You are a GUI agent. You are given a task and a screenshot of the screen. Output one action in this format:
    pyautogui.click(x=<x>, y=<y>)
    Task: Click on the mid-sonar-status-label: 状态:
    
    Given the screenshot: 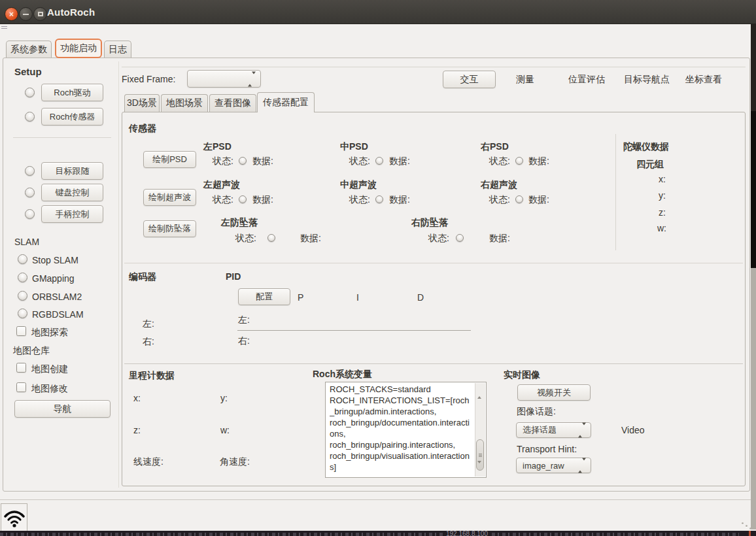 What is the action you would take?
    pyautogui.click(x=360, y=200)
    